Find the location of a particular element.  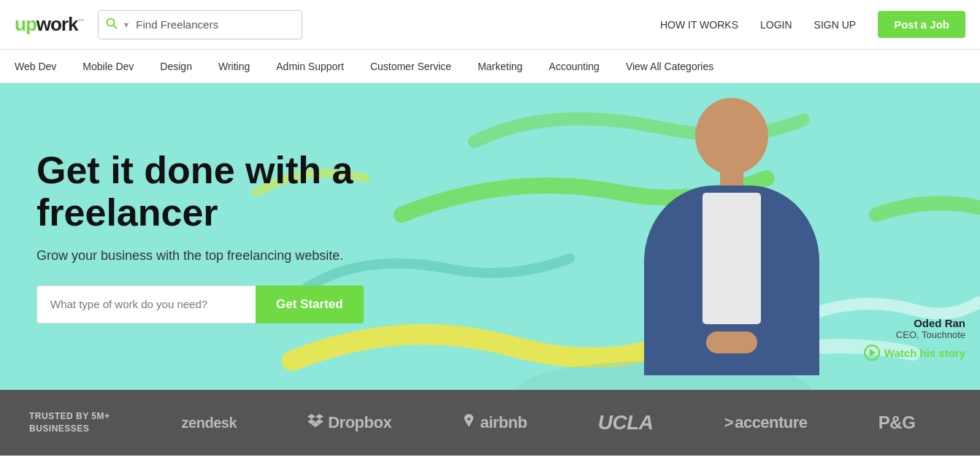

cat-accounting: Accounting is located at coordinates (574, 66).